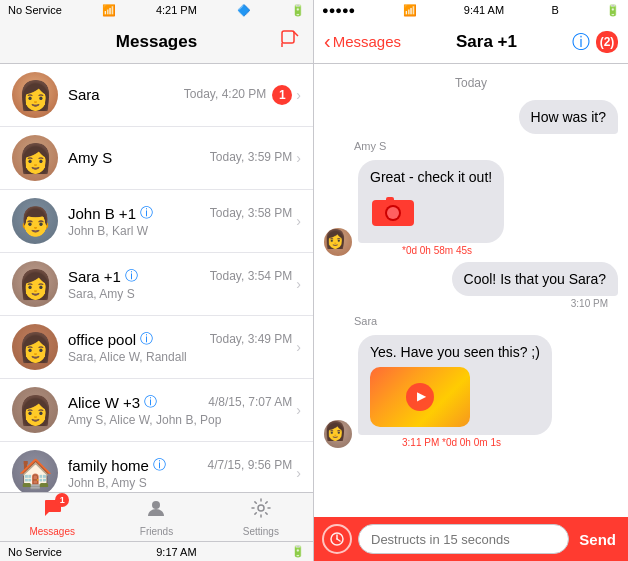 The image size is (628, 561). I want to click on msg-time-office: Today, 3:49 PM, so click(252, 339).